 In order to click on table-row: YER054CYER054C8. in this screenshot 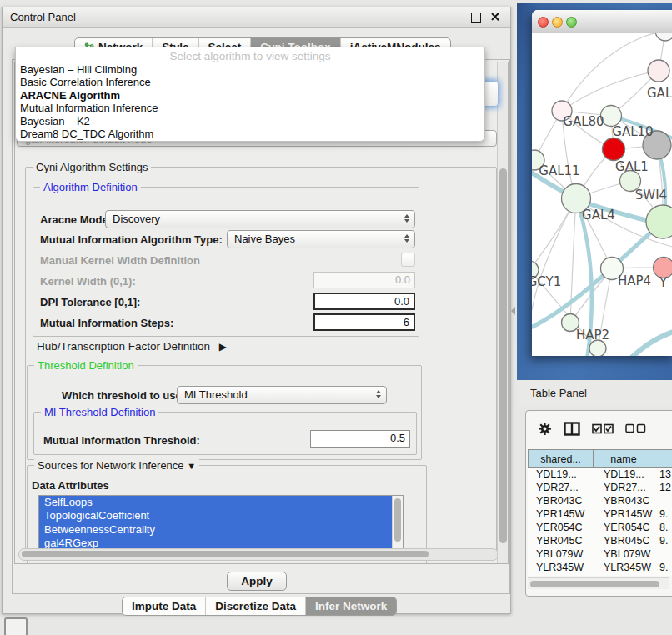, I will do `click(600, 528)`.